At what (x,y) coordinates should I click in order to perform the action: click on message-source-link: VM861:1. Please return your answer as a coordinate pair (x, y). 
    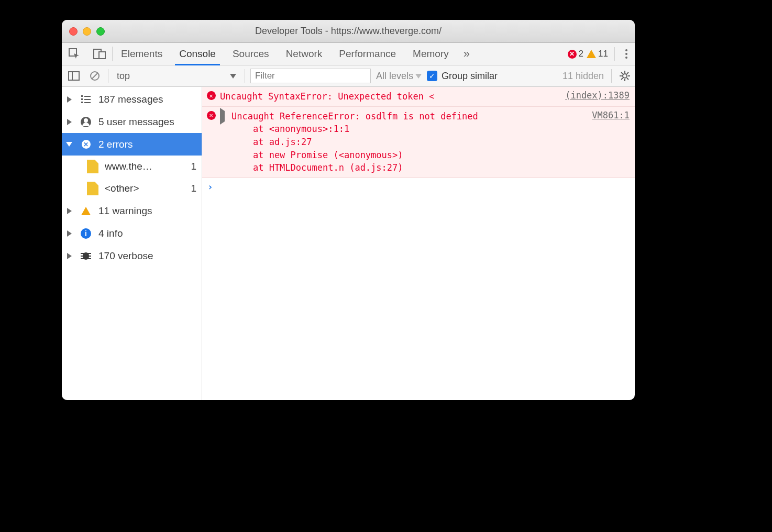
    Looking at the image, I should click on (611, 115).